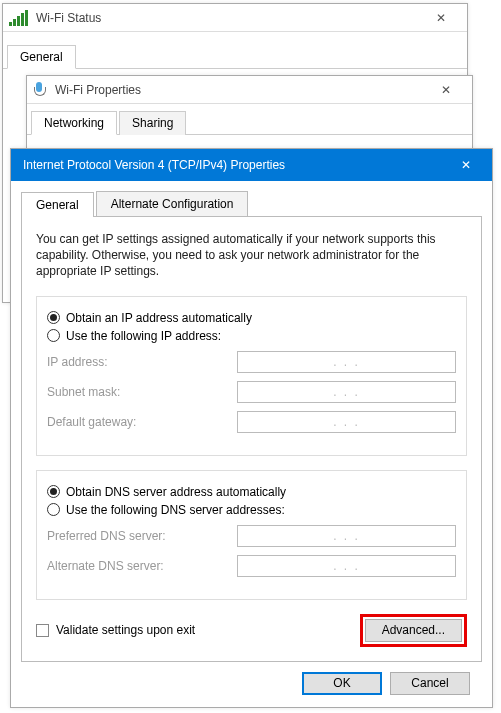 The width and height of the screenshot is (501, 713). What do you see at coordinates (74, 123) in the screenshot?
I see `tab-networking: Networking` at bounding box center [74, 123].